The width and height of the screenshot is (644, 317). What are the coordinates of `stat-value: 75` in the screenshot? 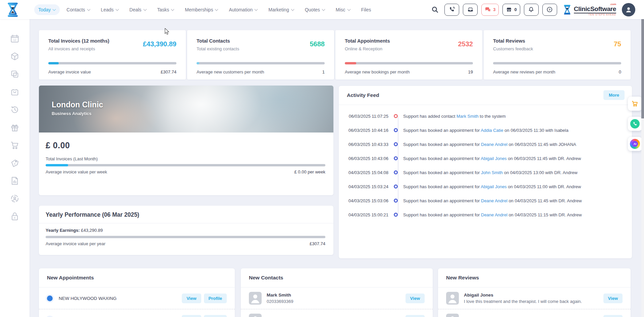 It's located at (618, 44).